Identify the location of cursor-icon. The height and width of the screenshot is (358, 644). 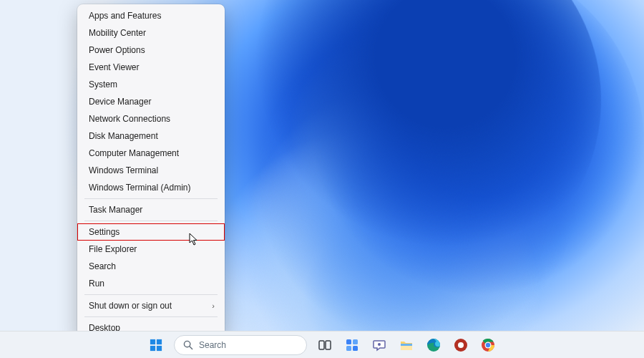
(194, 239).